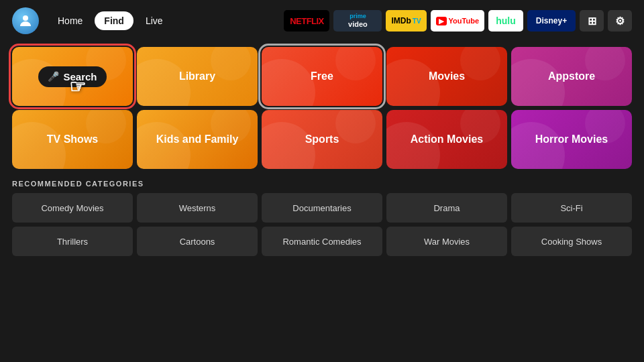  What do you see at coordinates (72, 208) in the screenshot?
I see `comedy-movies-tile: Comedy Movies` at bounding box center [72, 208].